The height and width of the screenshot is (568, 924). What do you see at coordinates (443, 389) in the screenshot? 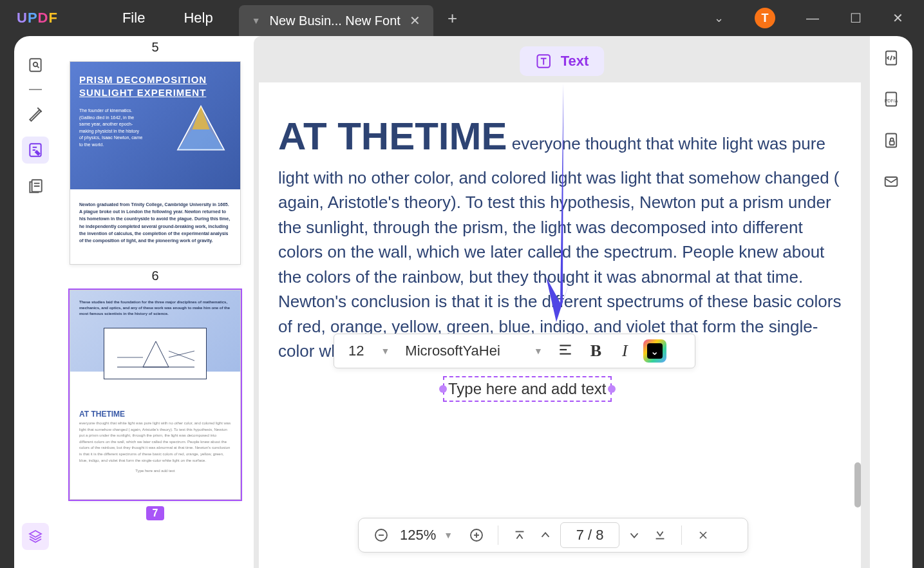
I see `resize-handle-left` at bounding box center [443, 389].